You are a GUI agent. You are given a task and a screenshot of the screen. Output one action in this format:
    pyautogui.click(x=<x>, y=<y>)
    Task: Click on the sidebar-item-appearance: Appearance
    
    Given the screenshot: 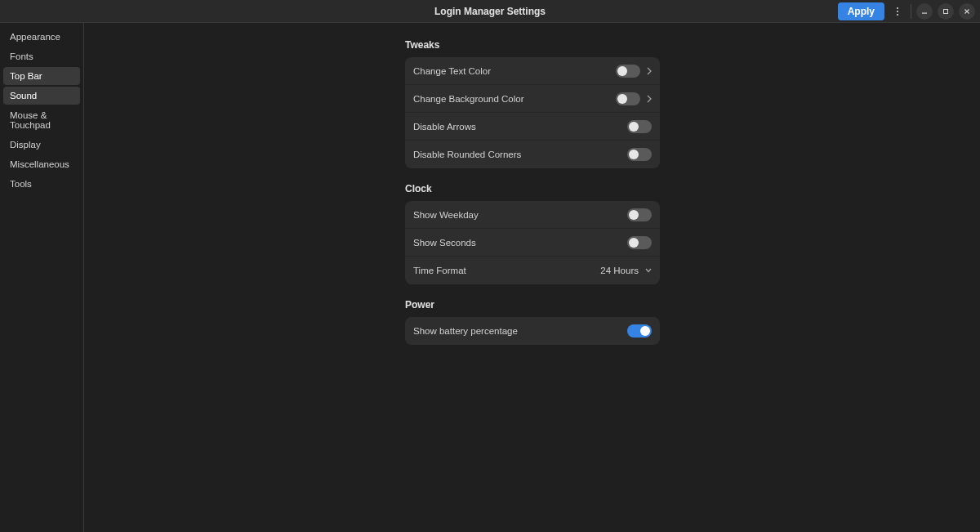 What is the action you would take?
    pyautogui.click(x=42, y=37)
    